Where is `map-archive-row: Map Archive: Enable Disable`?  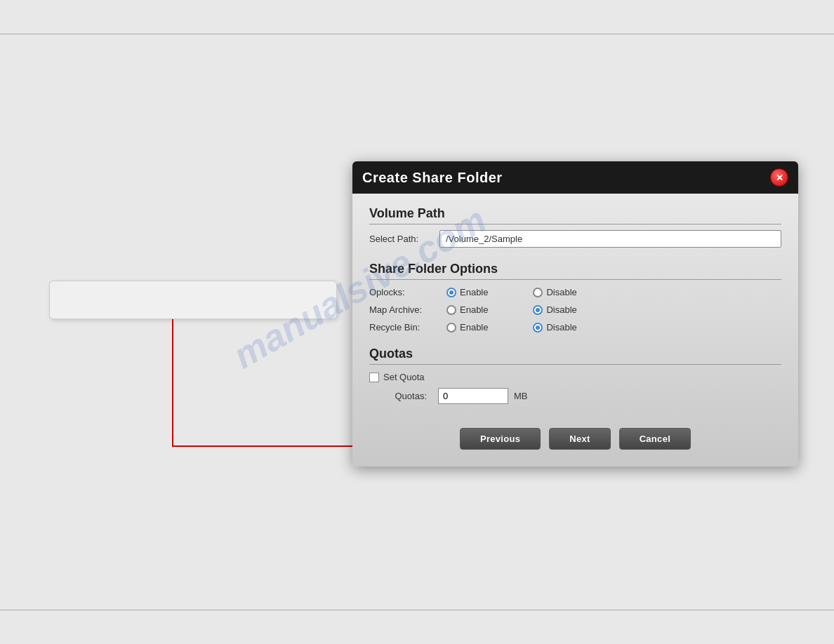
map-archive-row: Map Archive: Enable Disable is located at coordinates (576, 310).